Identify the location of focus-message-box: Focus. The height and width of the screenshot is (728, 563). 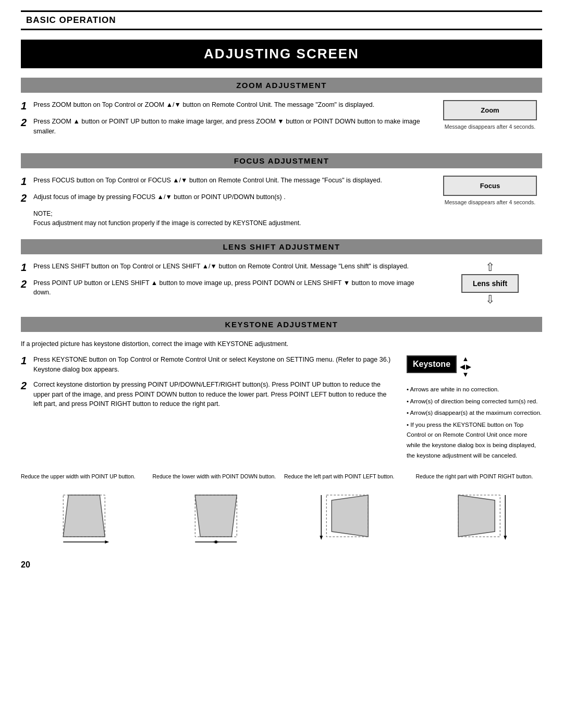
(490, 186).